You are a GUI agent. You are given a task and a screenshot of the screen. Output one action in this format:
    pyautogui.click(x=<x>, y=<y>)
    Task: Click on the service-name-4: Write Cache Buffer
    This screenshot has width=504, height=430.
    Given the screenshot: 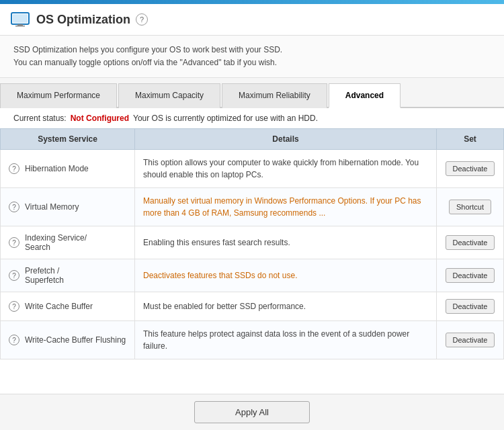 What is the action you would take?
    pyautogui.click(x=59, y=306)
    